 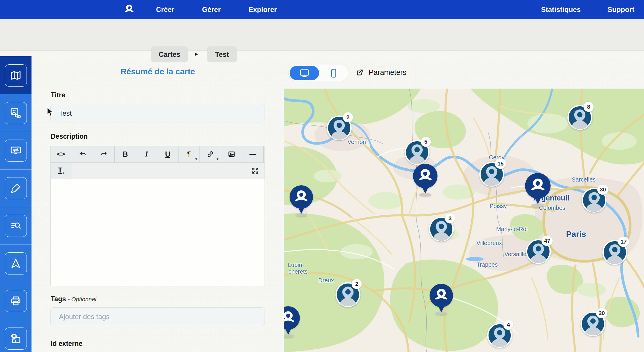 I want to click on mobile-toggle-button, so click(x=334, y=73).